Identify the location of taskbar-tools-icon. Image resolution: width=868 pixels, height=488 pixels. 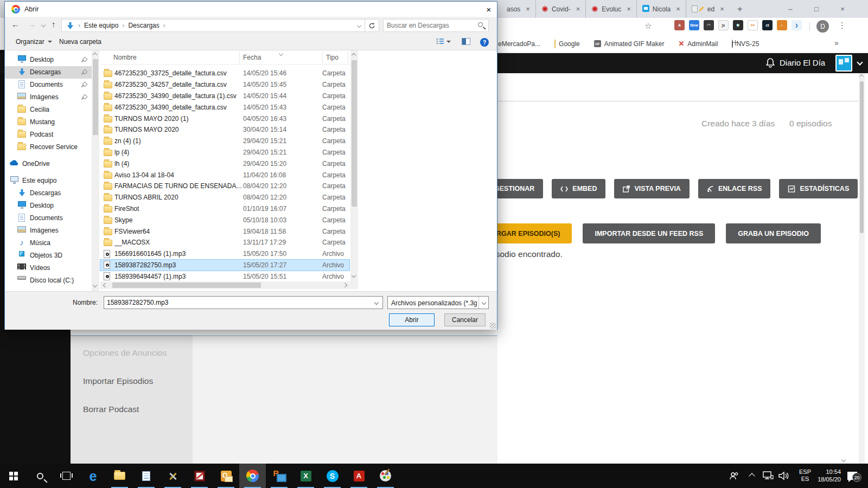
(173, 476).